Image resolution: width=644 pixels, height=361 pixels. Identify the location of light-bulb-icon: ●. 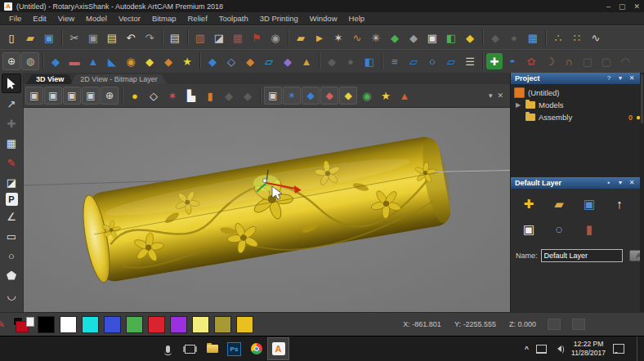
(135, 96).